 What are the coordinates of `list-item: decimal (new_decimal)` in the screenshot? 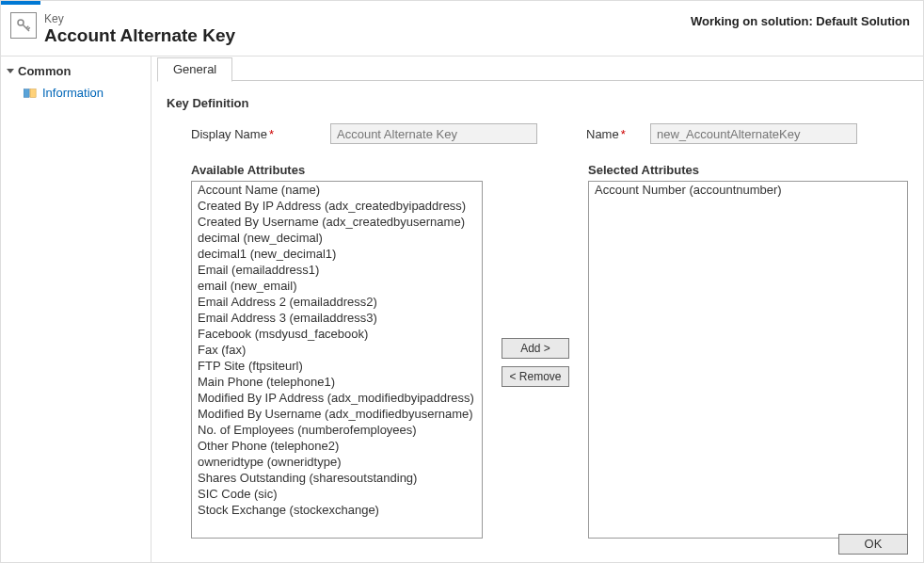 It's located at (337, 237).